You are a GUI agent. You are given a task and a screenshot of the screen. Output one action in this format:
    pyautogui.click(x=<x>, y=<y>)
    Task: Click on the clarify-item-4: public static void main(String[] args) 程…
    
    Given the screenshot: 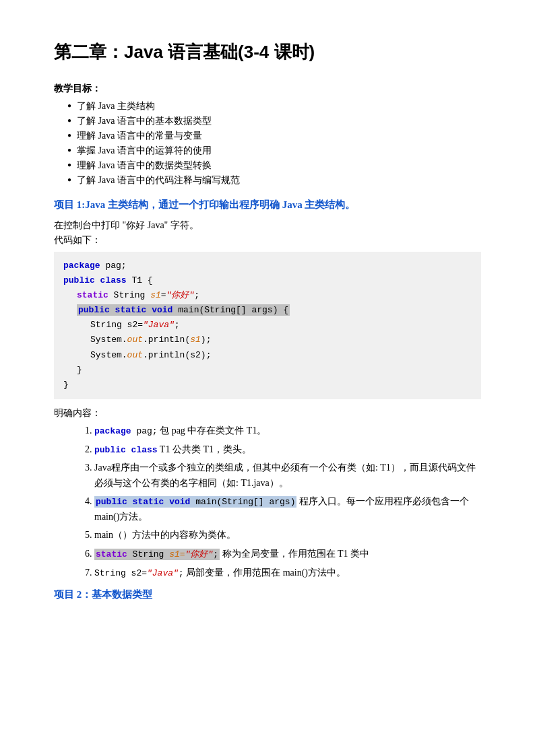 What is the action you would take?
    pyautogui.click(x=288, y=509)
    